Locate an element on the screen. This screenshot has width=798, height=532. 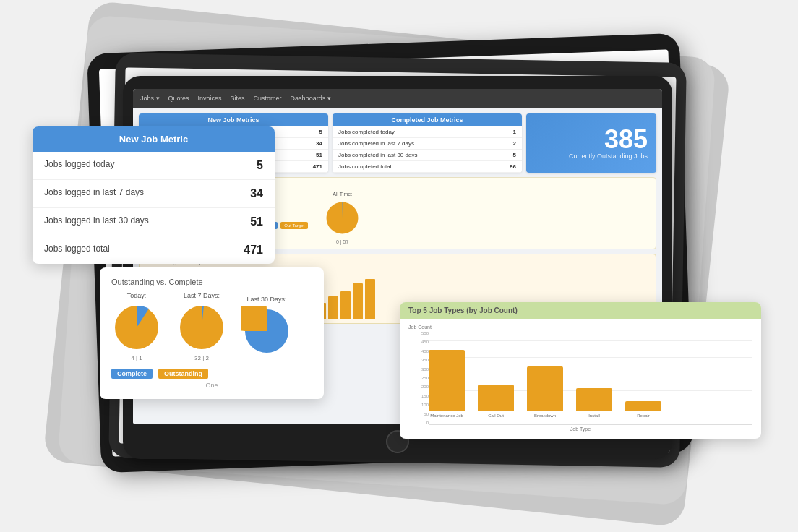
one-label: One is located at coordinates (212, 385).